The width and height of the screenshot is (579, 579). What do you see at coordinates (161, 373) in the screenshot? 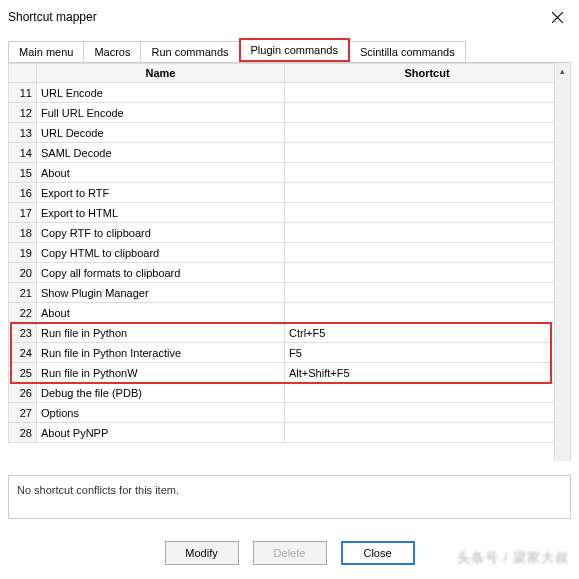
I see `row-name: Run file in PythonW` at bounding box center [161, 373].